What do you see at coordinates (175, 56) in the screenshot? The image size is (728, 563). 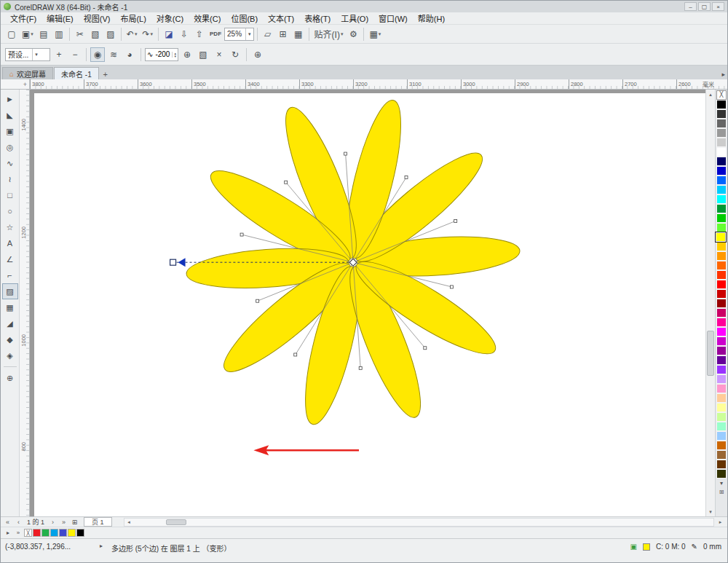 I see `spinner-down-icon: ▾` at bounding box center [175, 56].